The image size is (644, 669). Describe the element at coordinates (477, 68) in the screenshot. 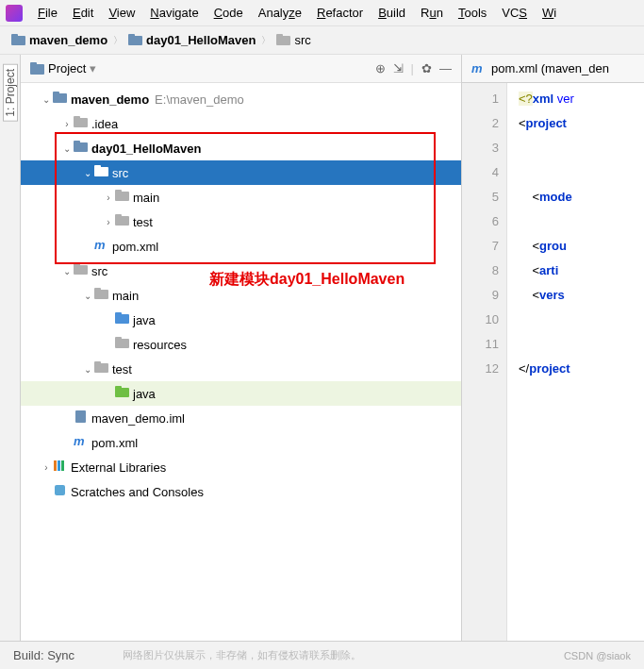

I see `svg-text: m` at that location.